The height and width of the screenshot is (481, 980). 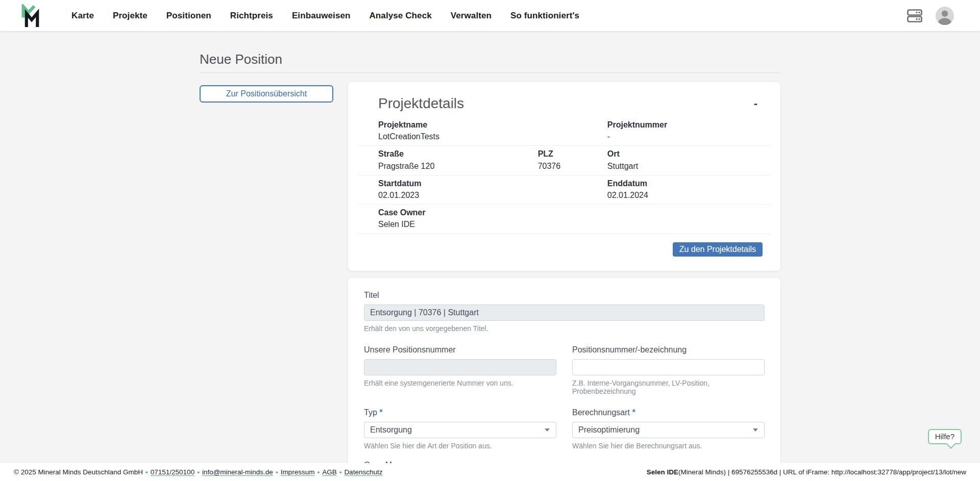 What do you see at coordinates (490, 15) in the screenshot?
I see `top-navbar: Karte Projekte Positionen Richtpreis Ein…` at bounding box center [490, 15].